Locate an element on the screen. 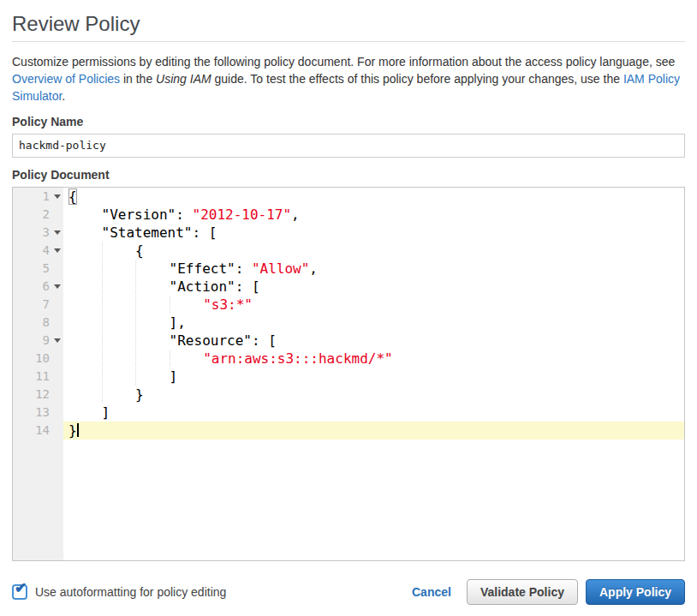 The height and width of the screenshot is (616, 697). code-line: "Effect": "Allow", is located at coordinates (373, 269).